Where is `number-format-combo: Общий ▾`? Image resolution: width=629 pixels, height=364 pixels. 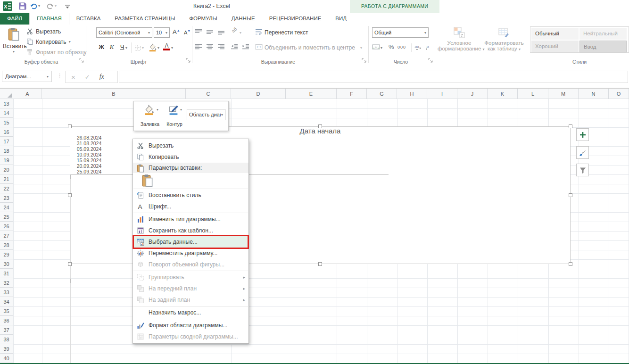 number-format-combo: Общий ▾ is located at coordinates (400, 33).